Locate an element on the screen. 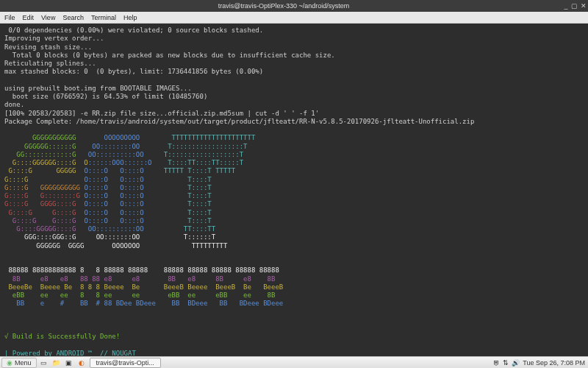 The width and height of the screenshot is (588, 368). clock: Tue Sep 26, 7:08 PM is located at coordinates (554, 363).